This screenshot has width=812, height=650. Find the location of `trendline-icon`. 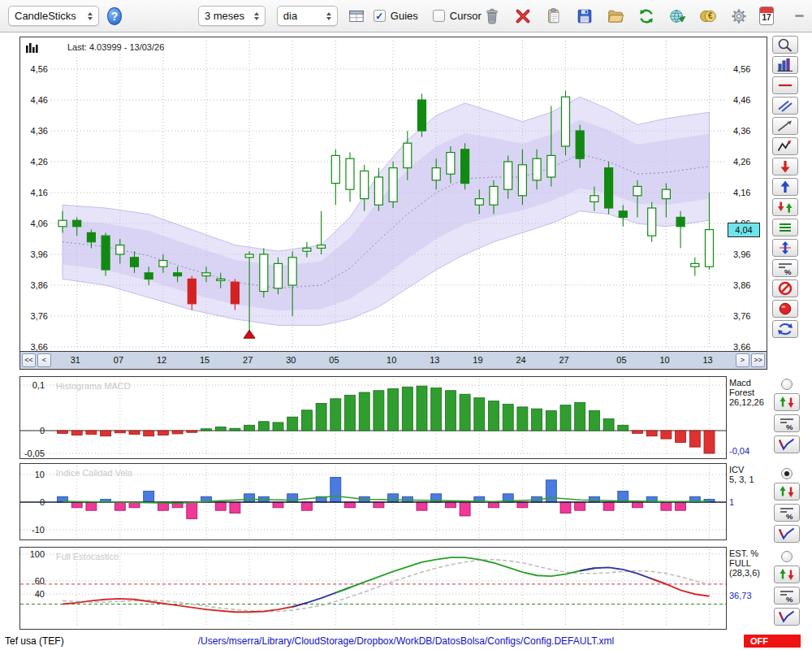

trendline-icon is located at coordinates (785, 126).